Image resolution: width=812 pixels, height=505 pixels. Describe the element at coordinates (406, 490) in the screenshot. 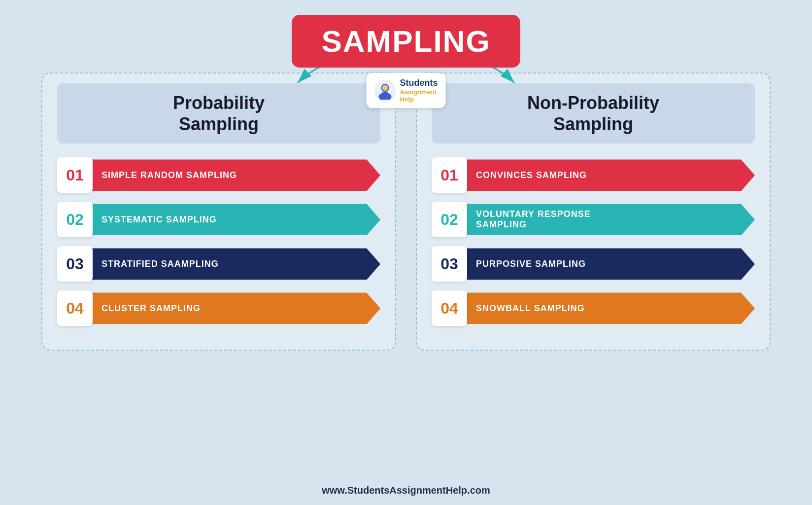

I see `footer-url: www.StudentsAssignmentHelp.com` at that location.